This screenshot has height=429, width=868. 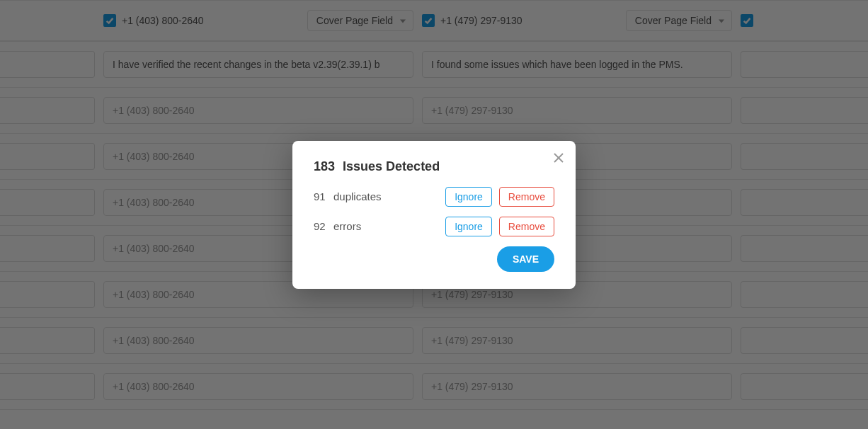 I want to click on save-button: SAVE, so click(x=525, y=259).